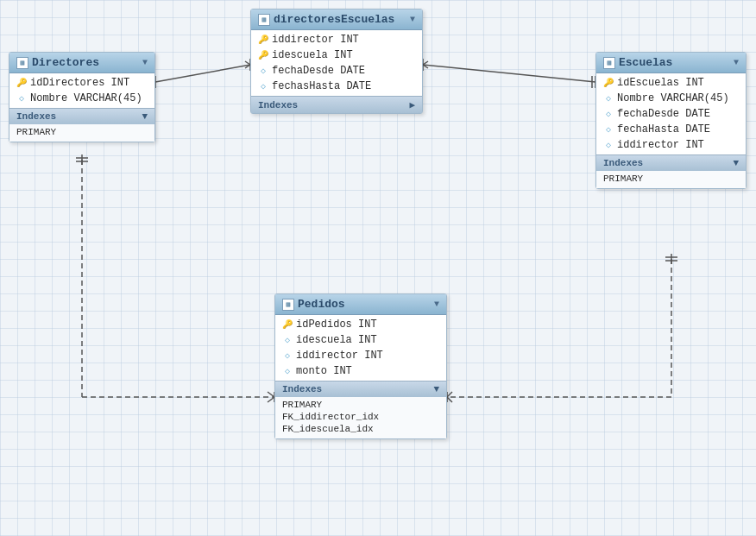 The height and width of the screenshot is (536, 756). I want to click on table-directores-escuelas-header: ▦ directoresEscuelas ▼, so click(337, 20).